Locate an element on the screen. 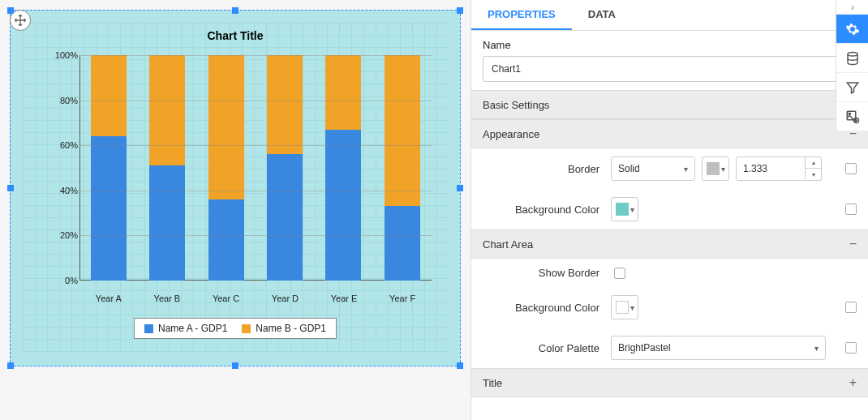  color-palette-select: BrightPastel ▾ is located at coordinates (719, 348).